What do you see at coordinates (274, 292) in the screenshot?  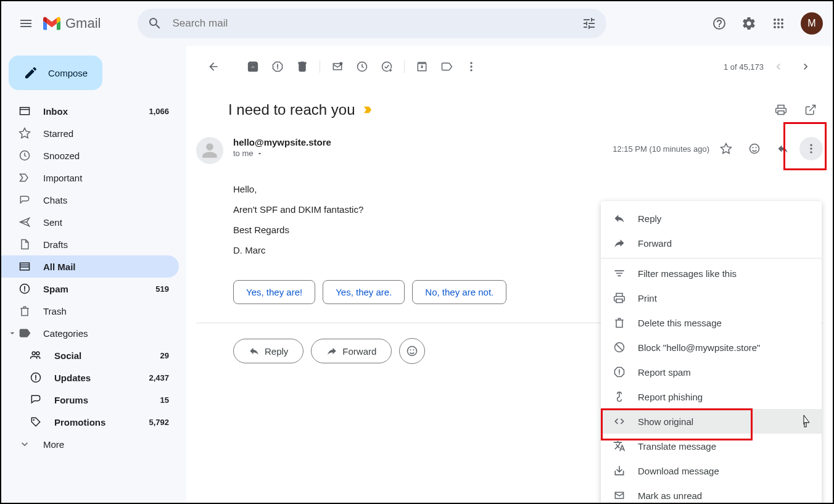 I see `smart-reply-button: Yes, they are!` at bounding box center [274, 292].